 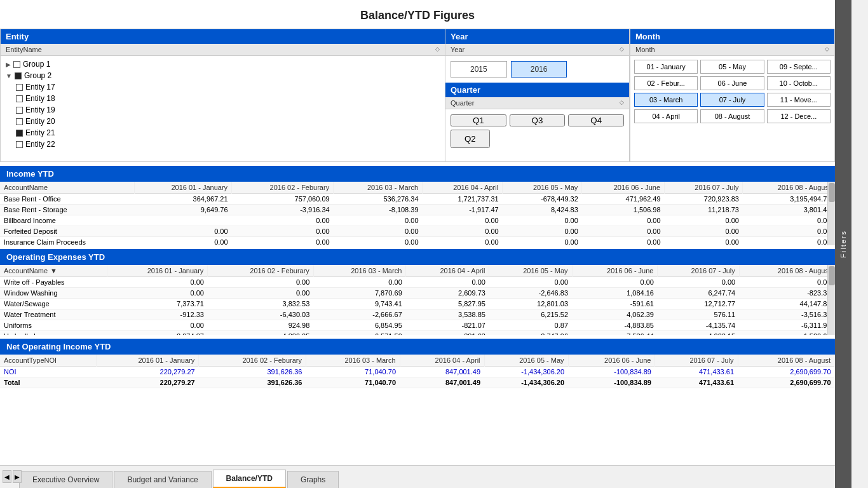 I want to click on quarter-q3-btn: Q3, so click(x=538, y=121).